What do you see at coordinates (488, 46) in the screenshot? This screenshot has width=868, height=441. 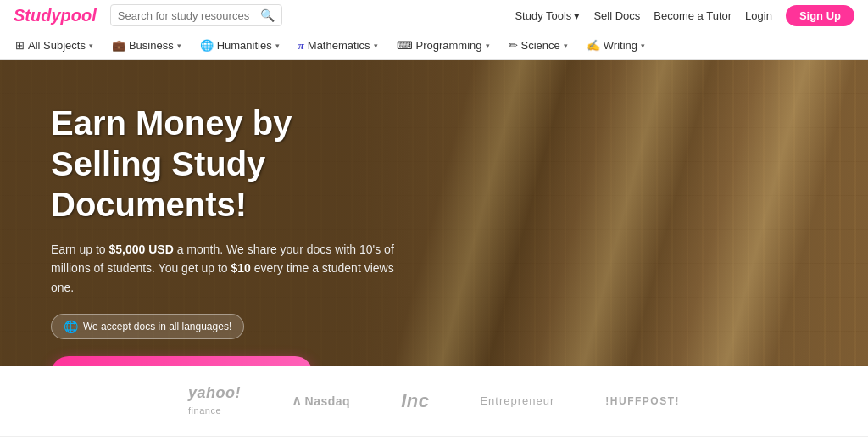 I see `programming-chevron: ▾` at bounding box center [488, 46].